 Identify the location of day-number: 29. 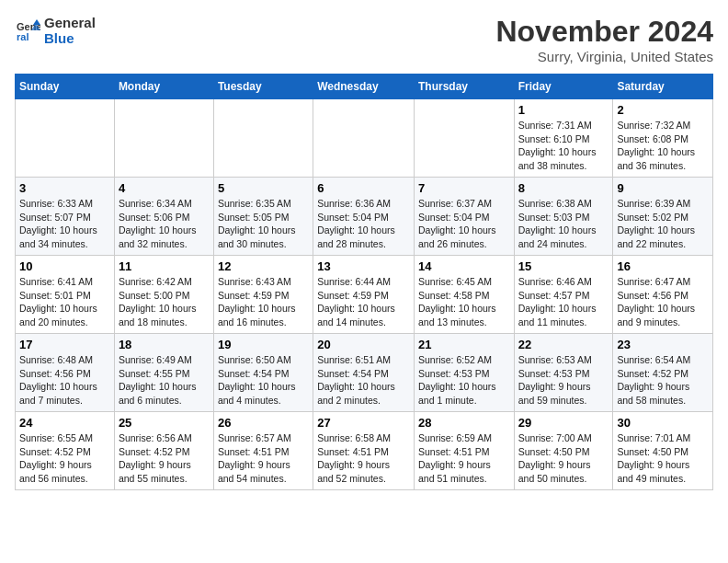
(564, 423).